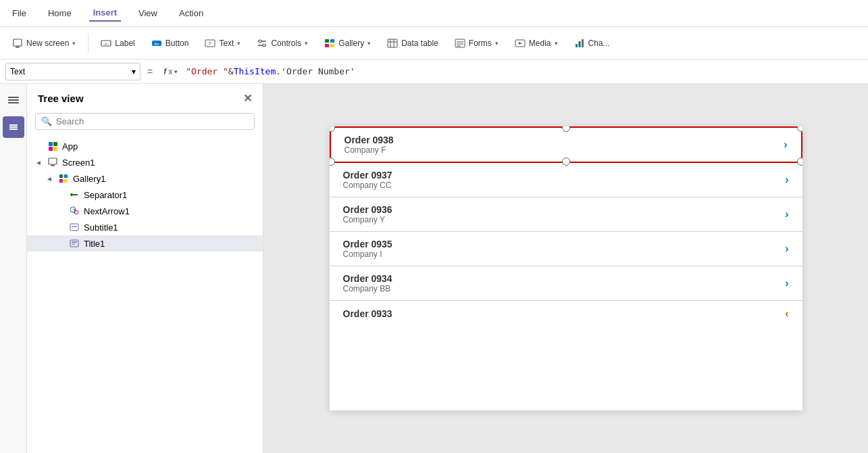  Describe the element at coordinates (367, 314) in the screenshot. I see `row6-title: Order 0933` at that location.